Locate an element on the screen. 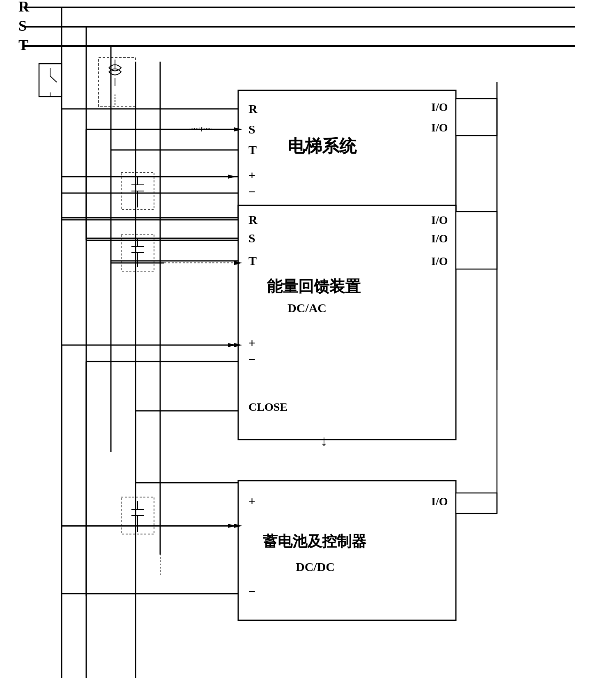  ef-io3: I/O is located at coordinates (439, 261).